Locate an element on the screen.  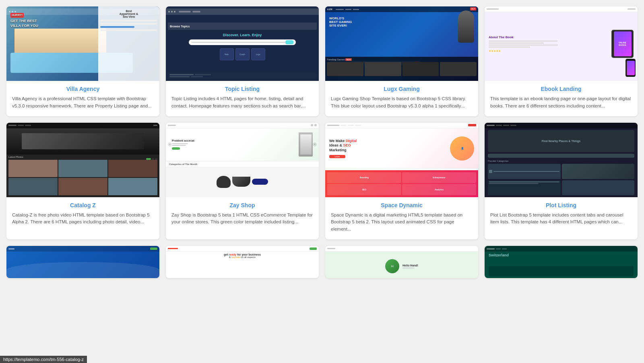
card-title-catalog-z: Catalog Z is located at coordinates (83, 205).